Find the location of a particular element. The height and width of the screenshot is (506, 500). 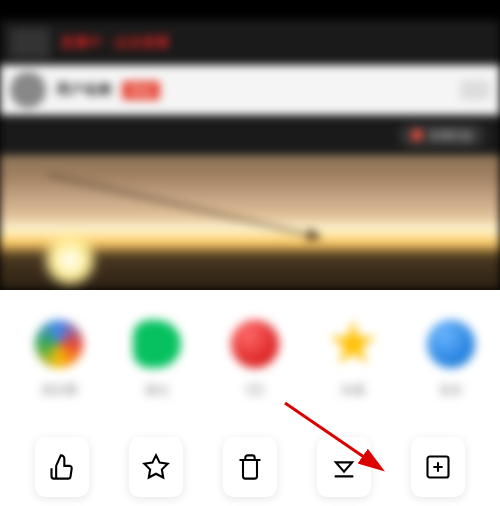

more-button is located at coordinates (438, 467).